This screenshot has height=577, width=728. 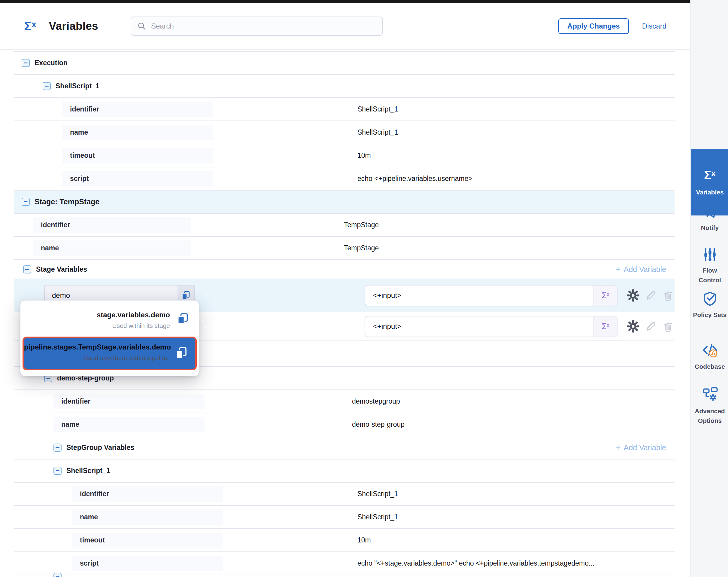 What do you see at coordinates (344, 225) in the screenshot?
I see `field-row-identifier: identifier TempStage` at bounding box center [344, 225].